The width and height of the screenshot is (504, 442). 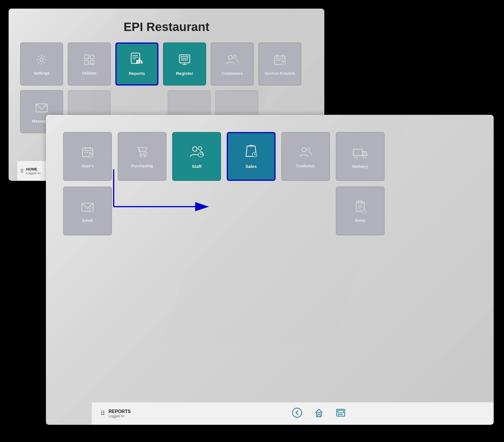 I want to click on tile-staff: Staff, so click(x=197, y=156).